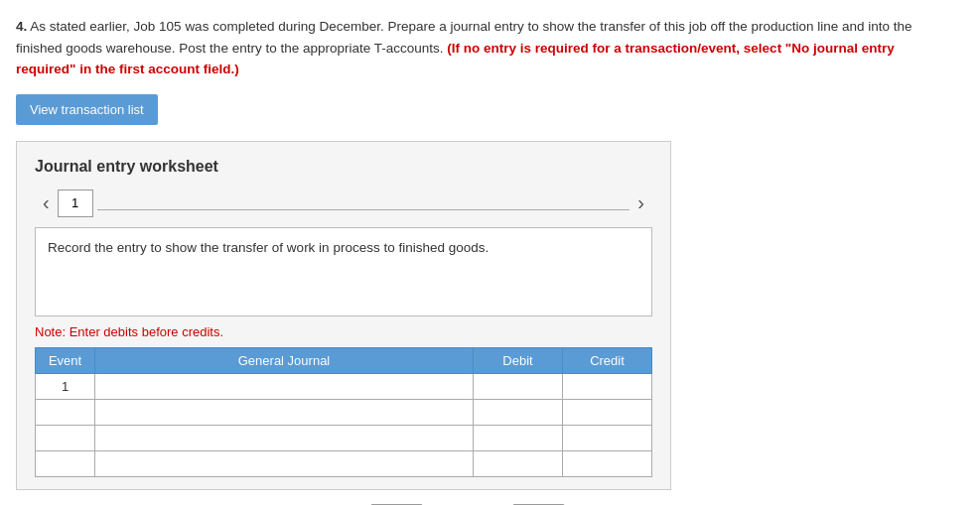  What do you see at coordinates (641, 202) in the screenshot?
I see `next-worksheet-button: ›` at bounding box center [641, 202].